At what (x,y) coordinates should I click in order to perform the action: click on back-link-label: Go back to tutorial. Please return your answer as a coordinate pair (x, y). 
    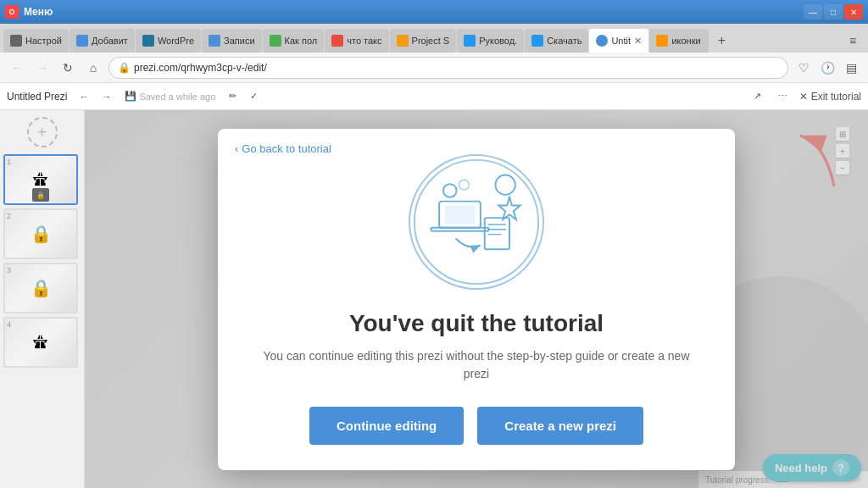
    Looking at the image, I should click on (287, 149).